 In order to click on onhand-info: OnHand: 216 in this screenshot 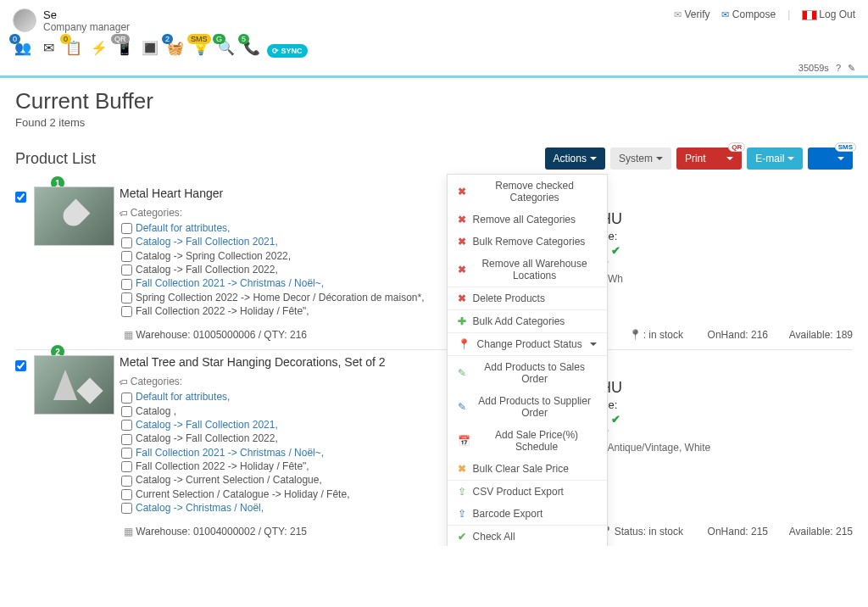, I will do `click(726, 335)`.